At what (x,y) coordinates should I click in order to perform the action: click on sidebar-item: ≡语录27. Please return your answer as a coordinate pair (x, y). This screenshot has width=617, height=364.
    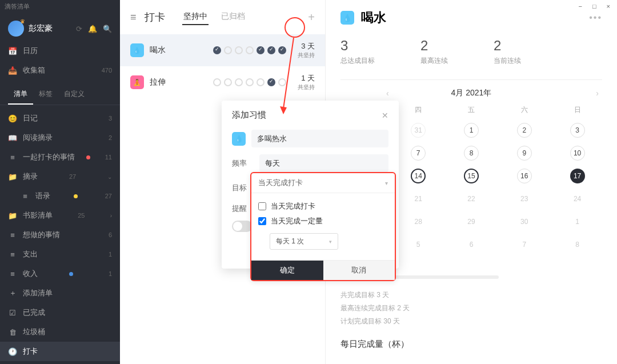
    Looking at the image, I should click on (60, 196).